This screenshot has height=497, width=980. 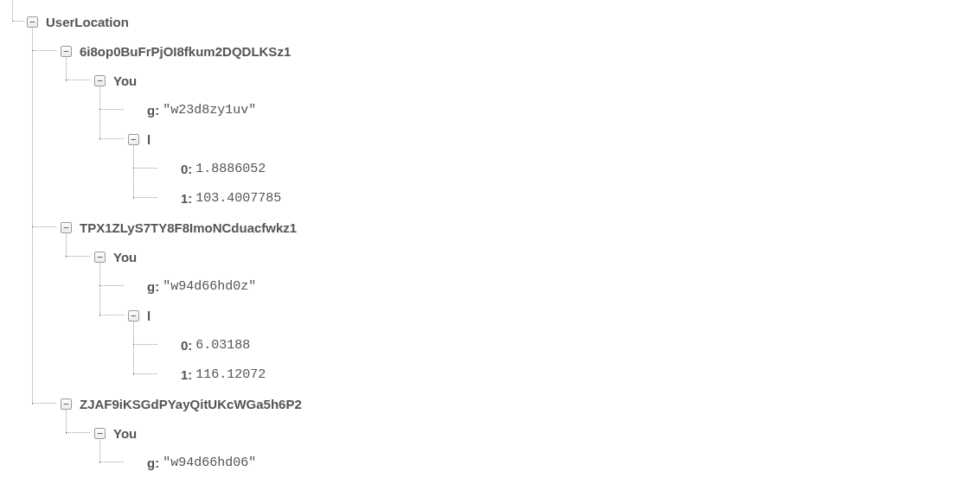 What do you see at coordinates (571, 374) in the screenshot?
I see `tree-row: 1 116.12072` at bounding box center [571, 374].